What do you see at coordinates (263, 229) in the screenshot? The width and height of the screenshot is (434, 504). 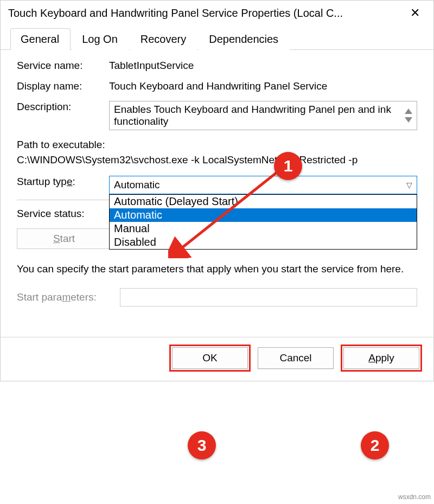 I see `option-manual: Manual` at bounding box center [263, 229].